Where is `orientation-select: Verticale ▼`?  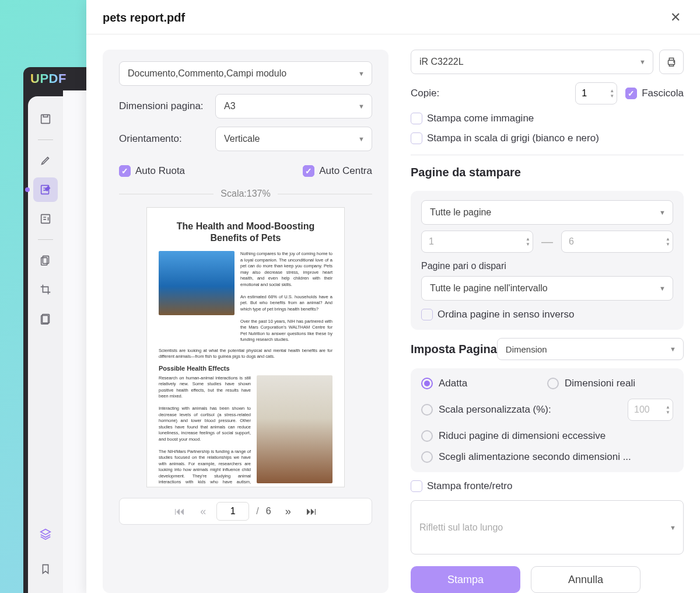 orientation-select: Verticale ▼ is located at coordinates (294, 139).